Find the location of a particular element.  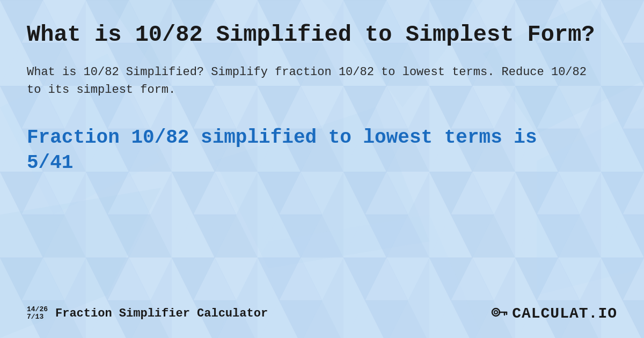

key-icon is located at coordinates (499, 313).